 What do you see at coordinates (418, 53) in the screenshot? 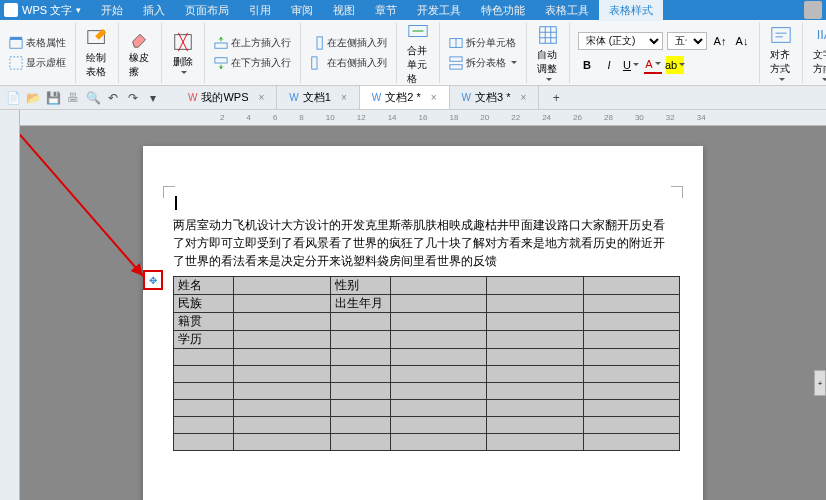
I see `merge-cells-button: 合并单元格` at bounding box center [418, 53].